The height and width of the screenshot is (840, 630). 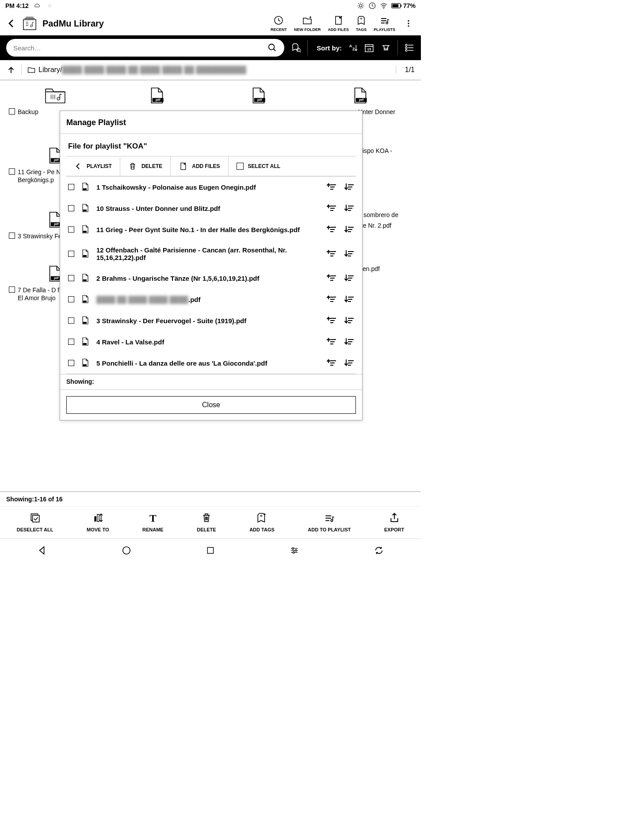 What do you see at coordinates (11, 23) in the screenshot?
I see `back-button` at bounding box center [11, 23].